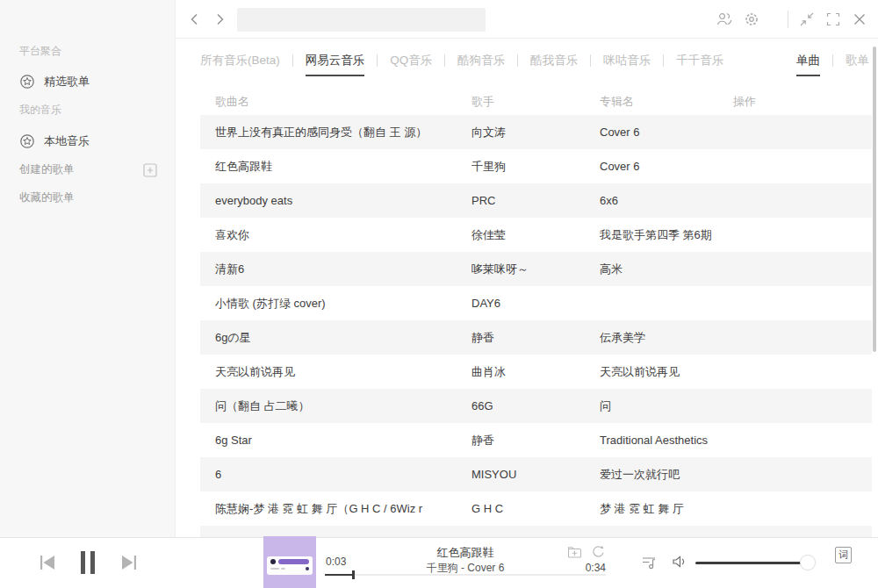 This screenshot has height=588, width=878. I want to click on table-row: 天亮以前说再见 曲肖冰 天亮以前说再见, so click(536, 372).